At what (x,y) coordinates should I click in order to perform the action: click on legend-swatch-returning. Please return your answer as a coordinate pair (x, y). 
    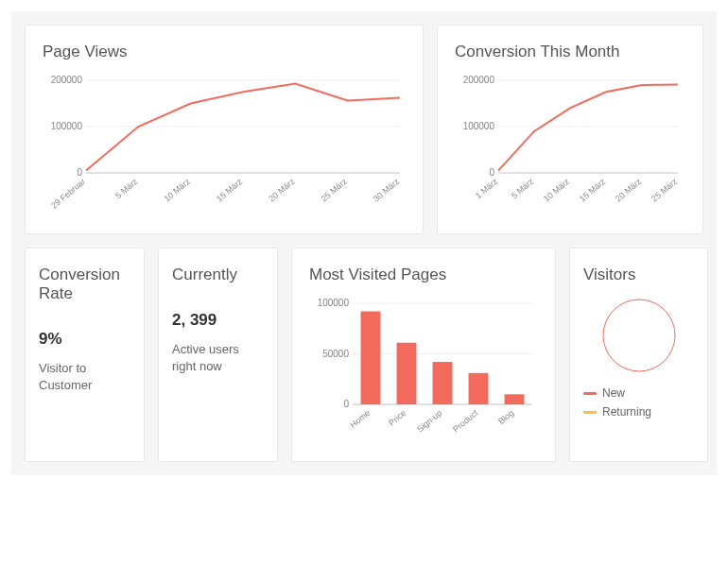
    Looking at the image, I should click on (590, 412).